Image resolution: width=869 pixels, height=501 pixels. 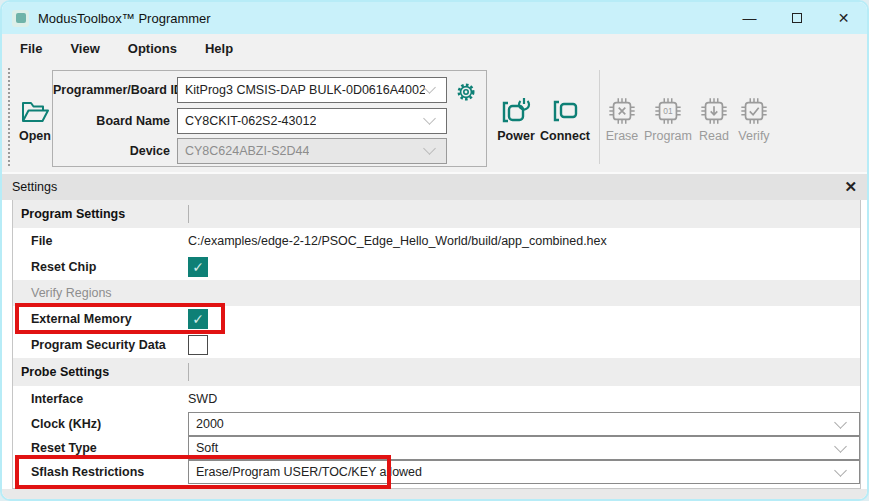 What do you see at coordinates (31, 48) in the screenshot?
I see `menu-file: File` at bounding box center [31, 48].